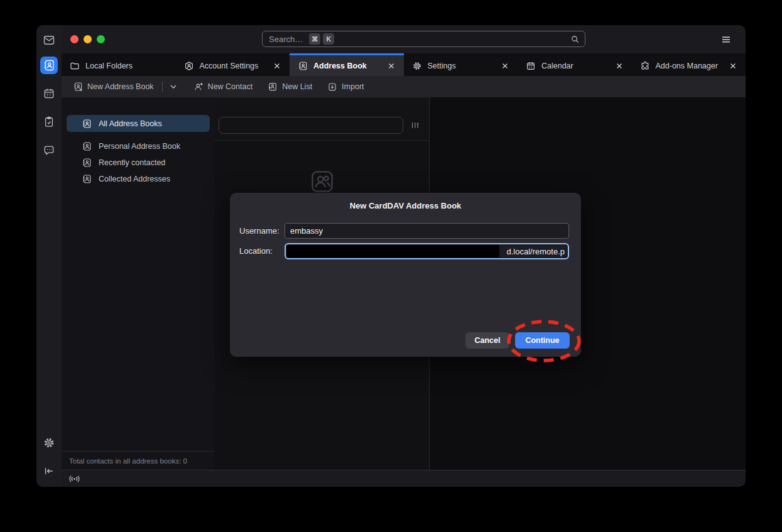 This screenshot has width=782, height=532. What do you see at coordinates (49, 94) in the screenshot?
I see `calendar-space-button` at bounding box center [49, 94].